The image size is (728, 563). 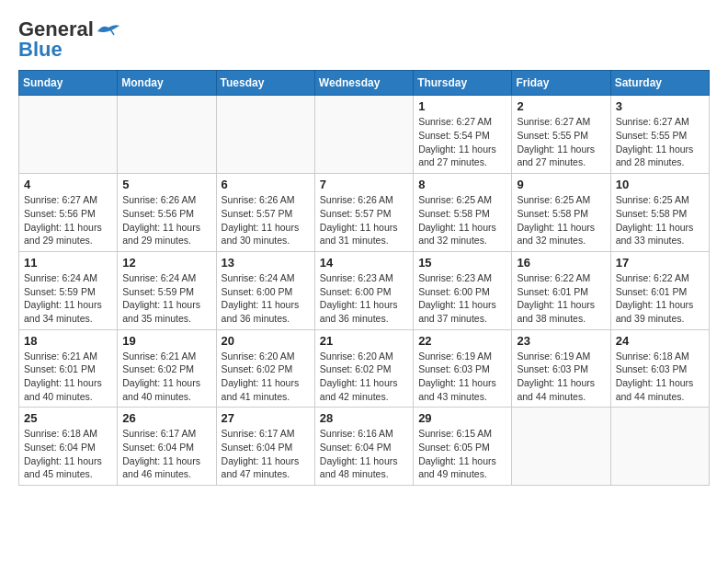 What do you see at coordinates (166, 418) in the screenshot?
I see `day-number: 26` at bounding box center [166, 418].